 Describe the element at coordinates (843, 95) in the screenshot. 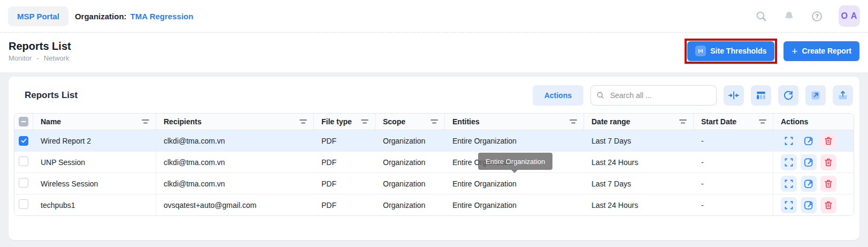

I see `export-button` at that location.